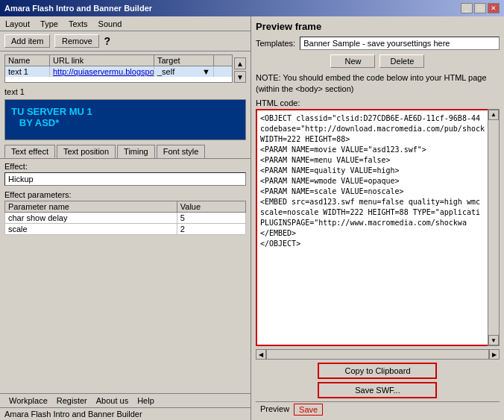 Image resolution: width=504 pixels, height=420 pixels. What do you see at coordinates (107, 41) in the screenshot?
I see `help-icon: ?` at bounding box center [107, 41].